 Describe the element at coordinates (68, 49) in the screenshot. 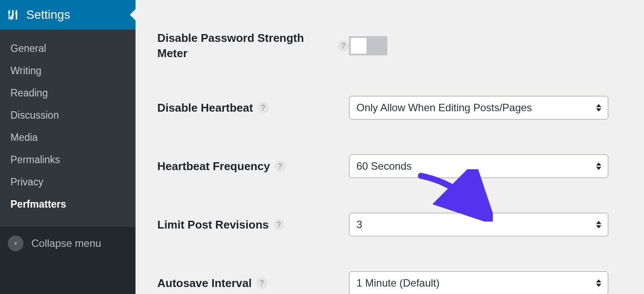

I see `sidebar-item-general: General` at that location.